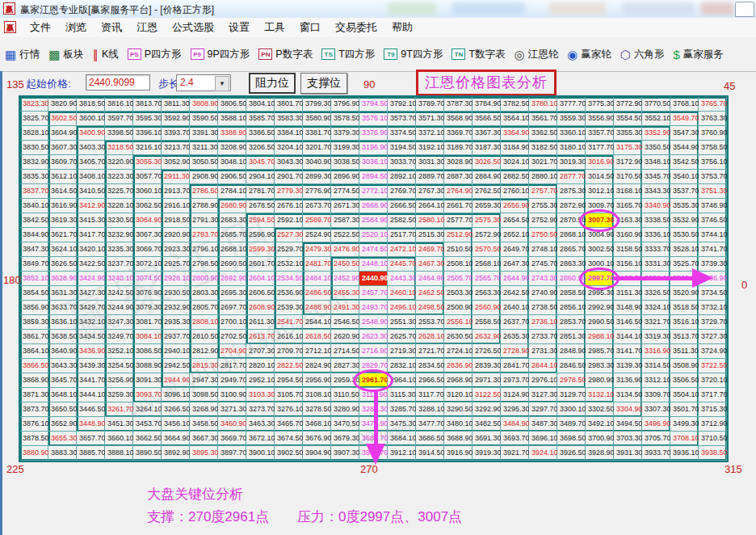 The width and height of the screenshot is (756, 535). Describe the element at coordinates (120, 337) in the screenshot. I see `grid-cell: 3249.70` at that location.